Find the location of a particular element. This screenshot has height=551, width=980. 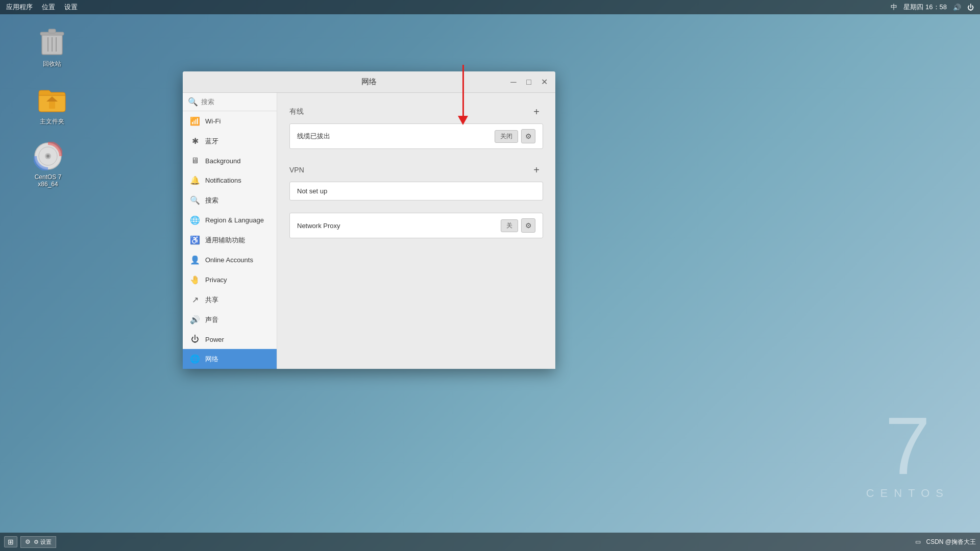

sidebar-item-power: ⏻ Power is located at coordinates (230, 339).